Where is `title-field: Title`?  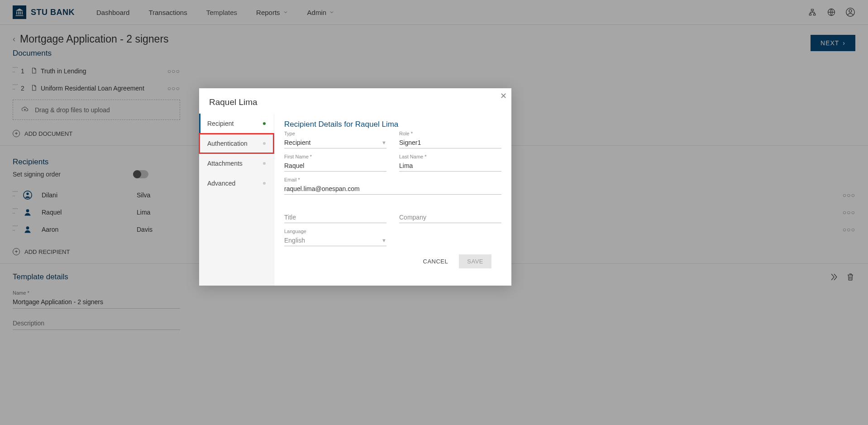
title-field: Title is located at coordinates (335, 217).